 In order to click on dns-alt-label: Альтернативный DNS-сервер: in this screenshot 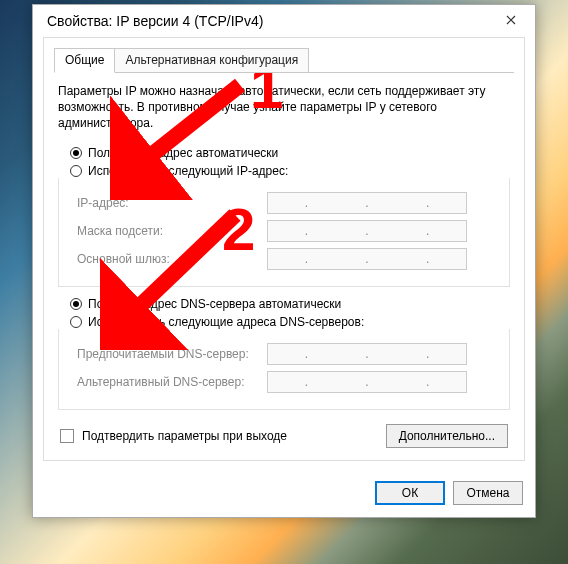, I will do `click(172, 382)`.